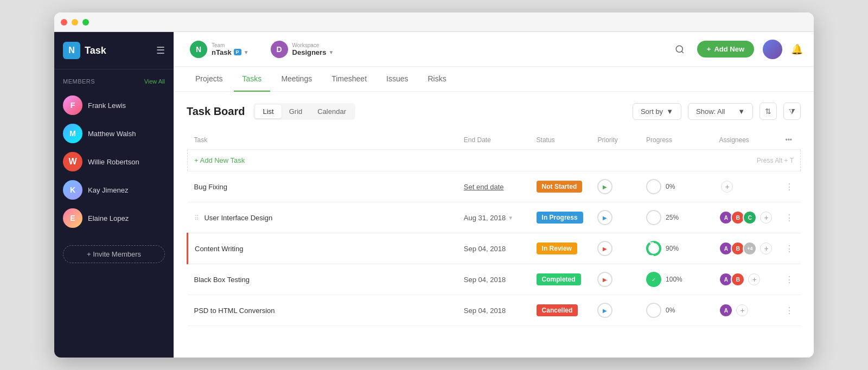 This screenshot has width=868, height=370. Describe the element at coordinates (397, 79) in the screenshot. I see `tab-issues: Issues` at that location.